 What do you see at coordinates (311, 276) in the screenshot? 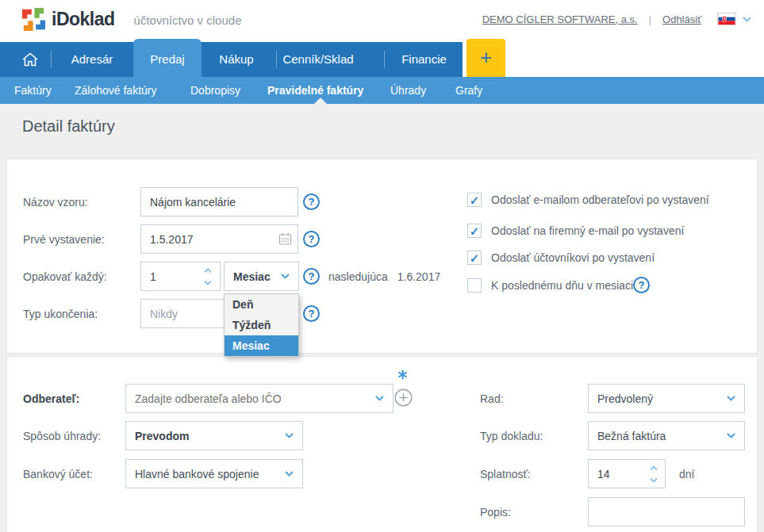
I see `repeat-every-help-icon` at bounding box center [311, 276].